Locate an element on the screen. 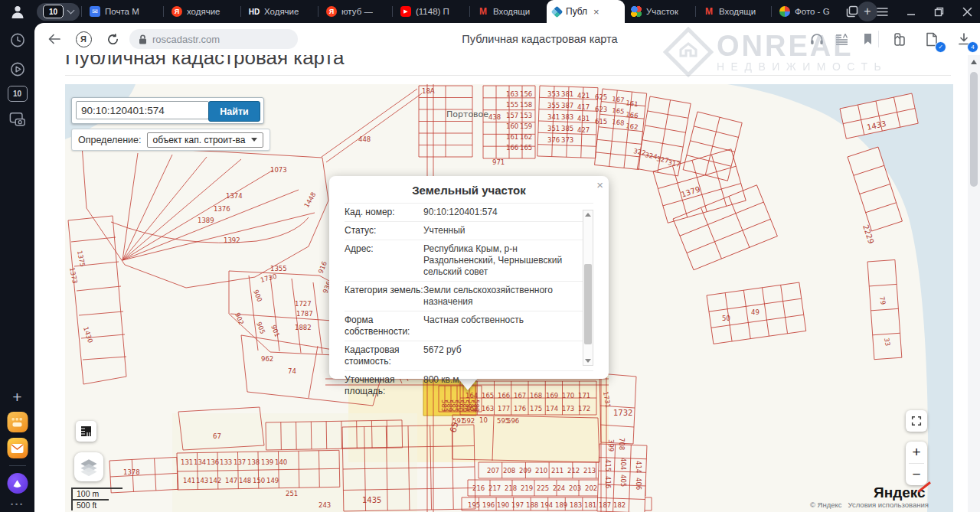 The image size is (980, 512). browser-tab-4: Яютуб — is located at coordinates (355, 11).